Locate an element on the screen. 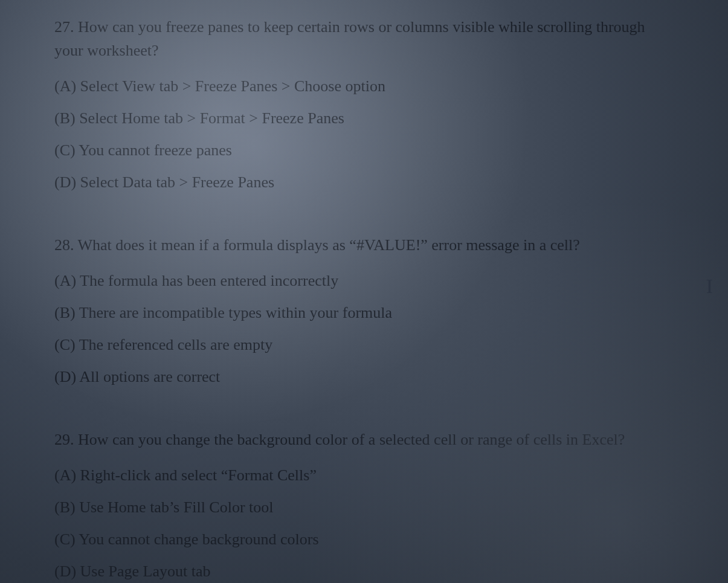 The height and width of the screenshot is (583, 728). question-27-option-d: (D) Select Data tab > Freeze Panes is located at coordinates (364, 182).